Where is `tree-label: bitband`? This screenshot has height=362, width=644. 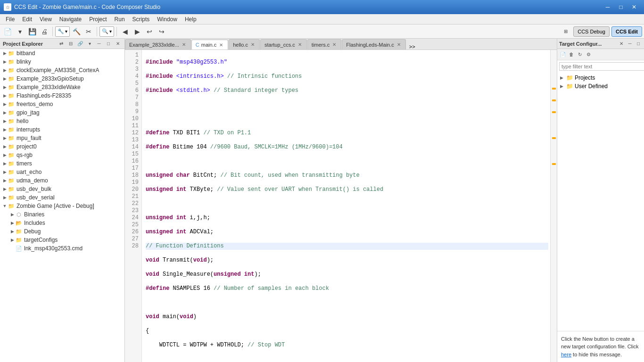 tree-label: bitband is located at coordinates (25, 53).